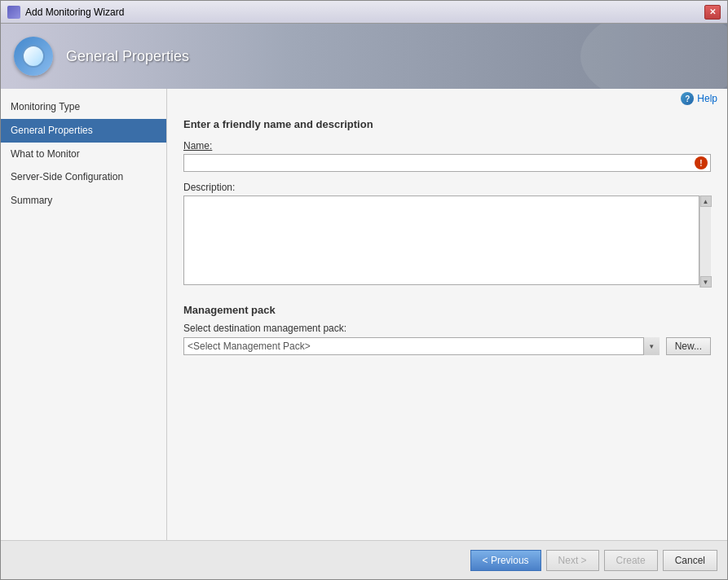 The height and width of the screenshot is (580, 728). What do you see at coordinates (364, 560) in the screenshot?
I see `footer: < Previous Next > Create Cancel` at bounding box center [364, 560].